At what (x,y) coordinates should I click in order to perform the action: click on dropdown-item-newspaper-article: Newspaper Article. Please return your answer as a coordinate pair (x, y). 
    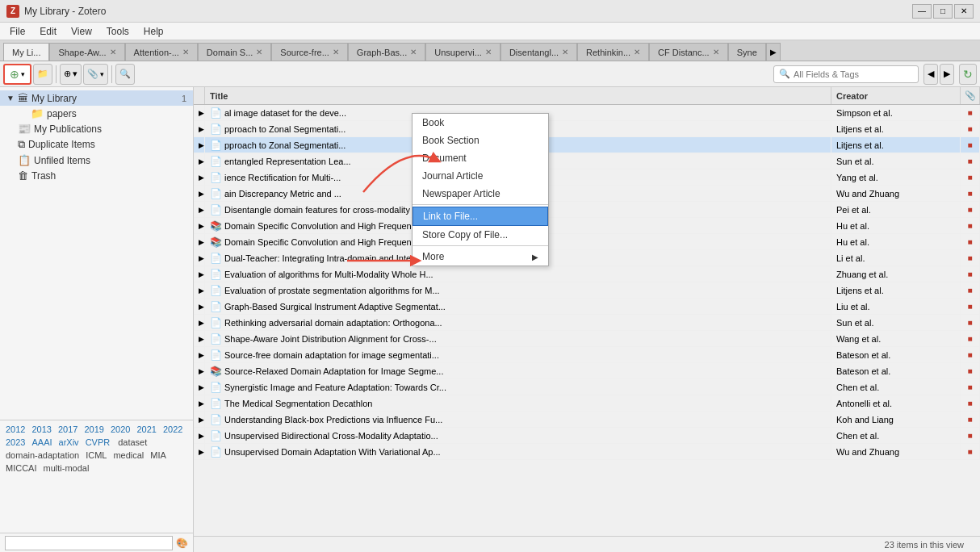
    Looking at the image, I should click on (480, 194).